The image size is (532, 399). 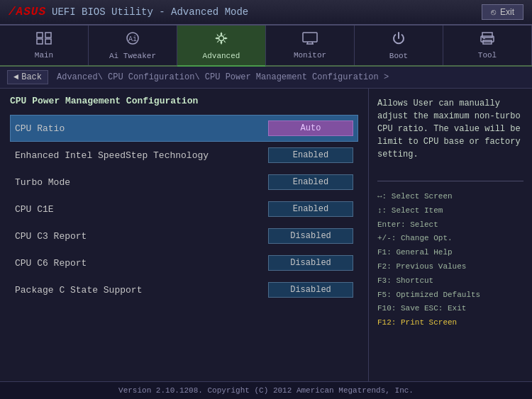 I want to click on shortcut-item: F2: Previous Values, so click(x=450, y=267).